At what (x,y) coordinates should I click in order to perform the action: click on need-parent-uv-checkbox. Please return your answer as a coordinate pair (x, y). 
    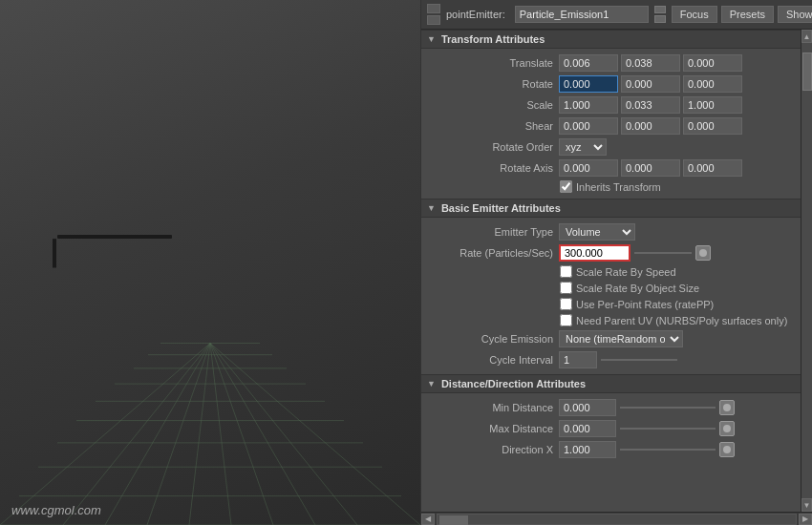
    Looking at the image, I should click on (566, 321).